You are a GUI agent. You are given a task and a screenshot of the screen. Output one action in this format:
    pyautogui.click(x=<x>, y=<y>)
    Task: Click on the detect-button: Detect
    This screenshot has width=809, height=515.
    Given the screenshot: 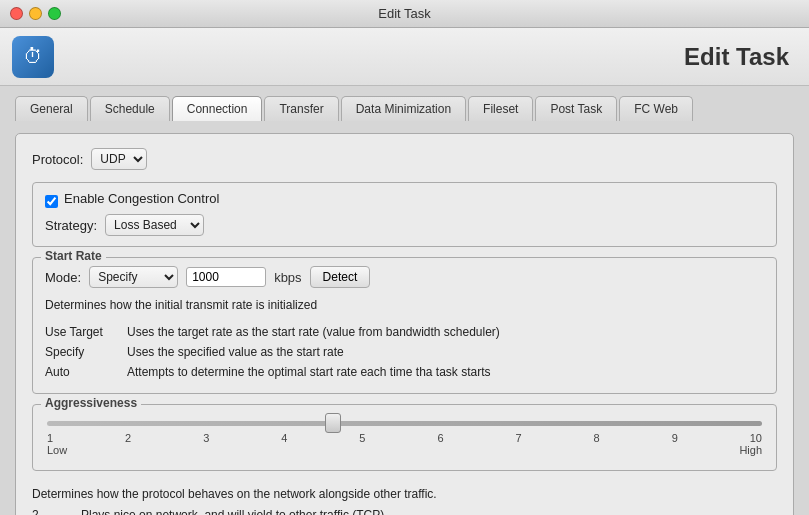 What is the action you would take?
    pyautogui.click(x=340, y=277)
    